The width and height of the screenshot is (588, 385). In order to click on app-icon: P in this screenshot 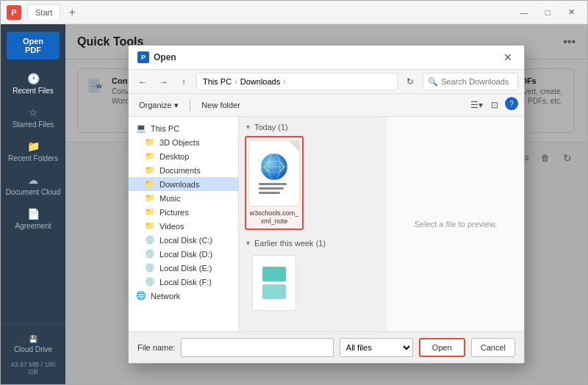, I will do `click(14, 12)`.